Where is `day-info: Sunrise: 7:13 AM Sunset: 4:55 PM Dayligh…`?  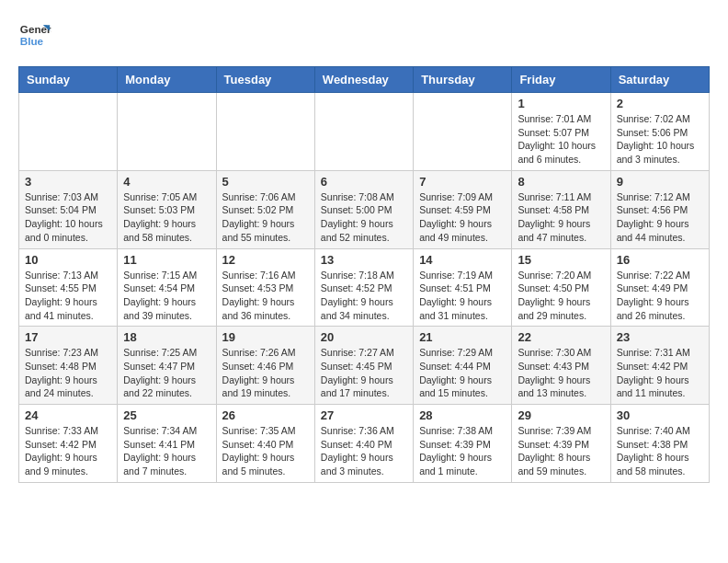
day-info: Sunrise: 7:13 AM Sunset: 4:55 PM Dayligh… is located at coordinates (68, 296).